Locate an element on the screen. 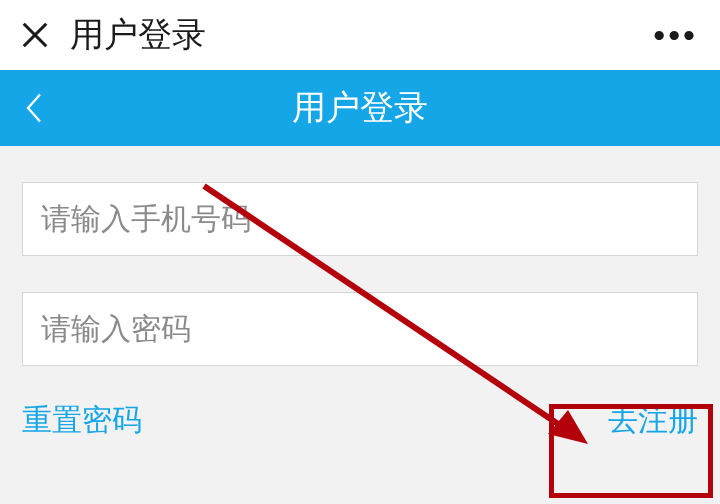 This screenshot has height=504, width=720. system-title-bar: 用户登录 ••• is located at coordinates (360, 35).